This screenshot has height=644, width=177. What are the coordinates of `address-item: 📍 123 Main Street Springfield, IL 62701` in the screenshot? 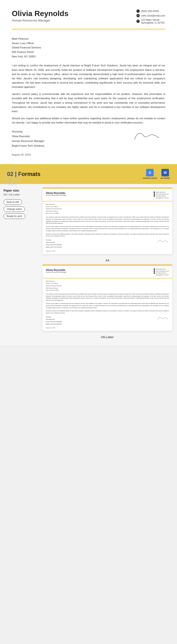 It's located at (151, 21).